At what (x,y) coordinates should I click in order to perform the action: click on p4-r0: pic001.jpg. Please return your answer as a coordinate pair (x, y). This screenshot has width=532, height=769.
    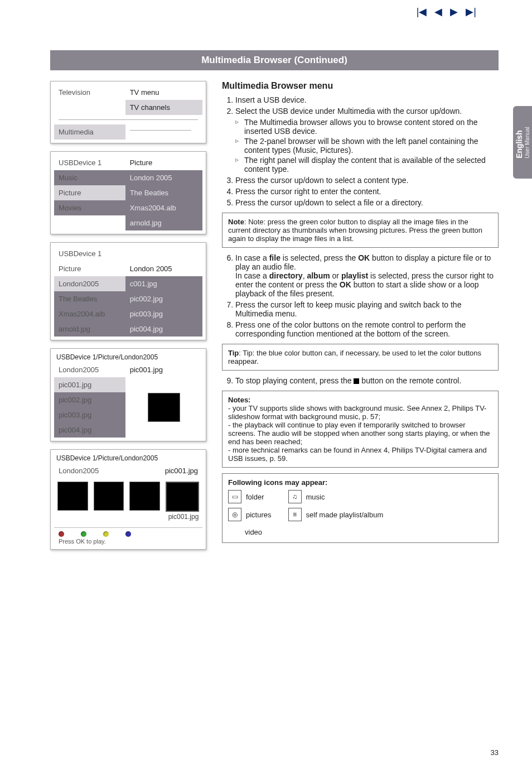
    Looking at the image, I should click on (164, 369).